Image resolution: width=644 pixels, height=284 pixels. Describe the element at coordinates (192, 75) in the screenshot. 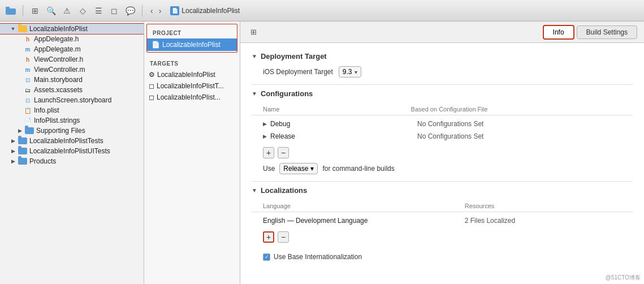

I see `target-item-main: ⚙ LocalizableInfoPlist` at that location.